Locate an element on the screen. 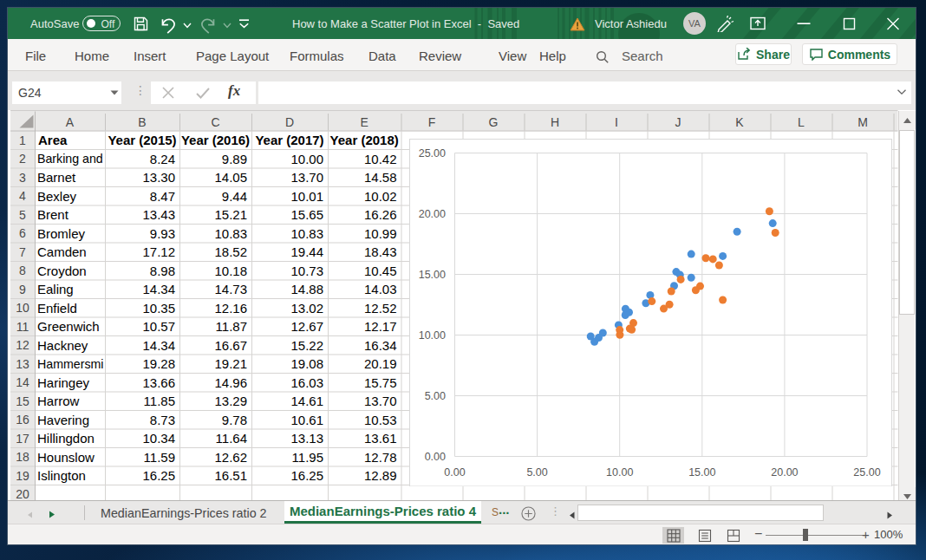 The image size is (926, 560). svg-text: 0.00 is located at coordinates (435, 456).